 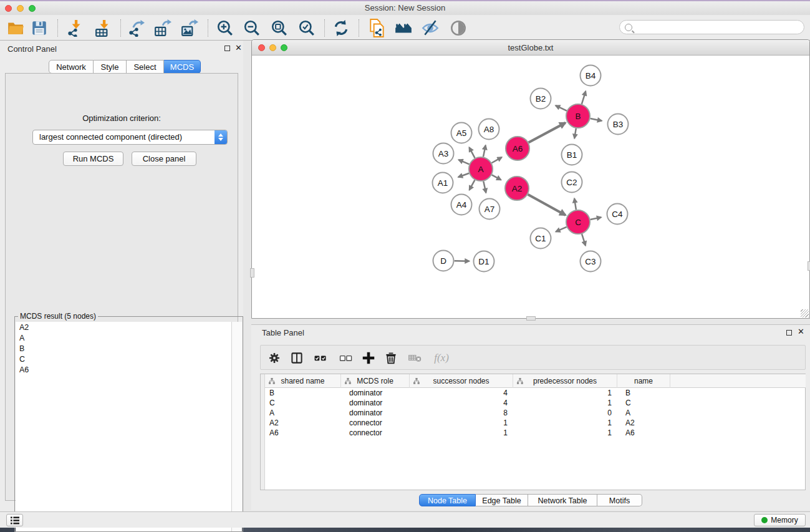 I want to click on delete-row-icon, so click(x=391, y=358).